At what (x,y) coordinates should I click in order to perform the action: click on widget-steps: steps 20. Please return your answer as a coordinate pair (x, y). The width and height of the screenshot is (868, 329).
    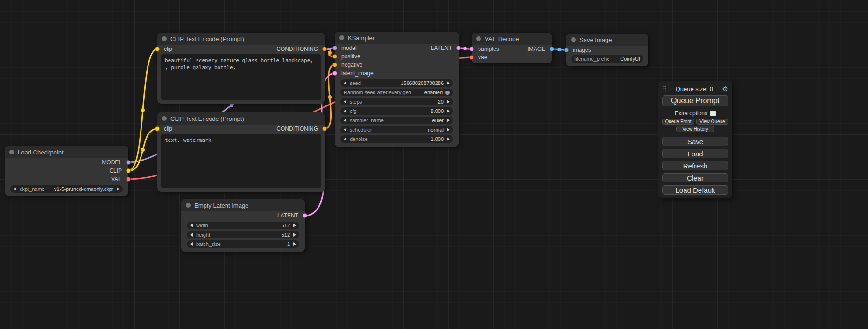
    Looking at the image, I should click on (397, 102).